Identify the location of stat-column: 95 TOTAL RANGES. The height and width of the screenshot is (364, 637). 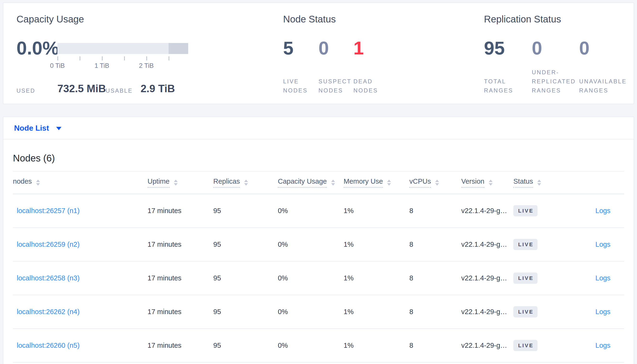
(508, 53).